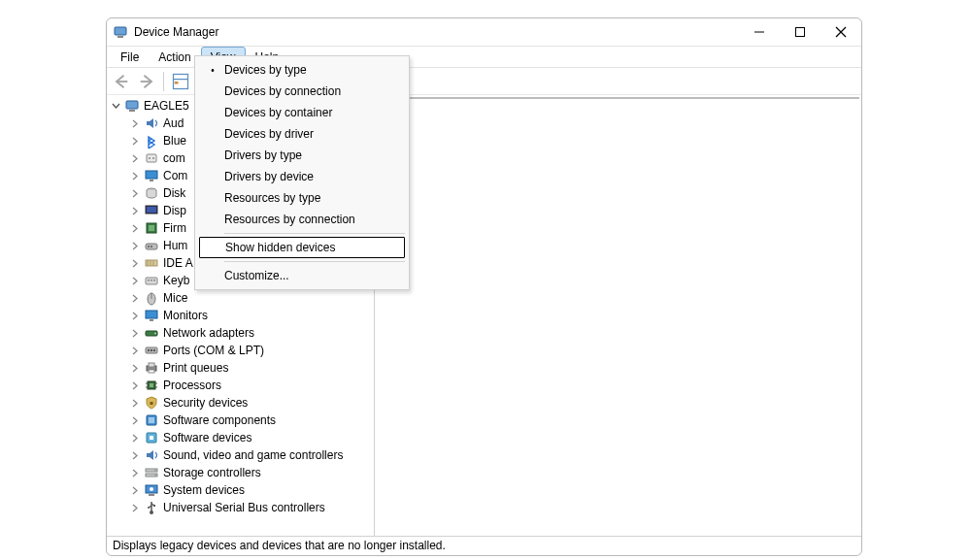 The image size is (971, 560). What do you see at coordinates (241, 368) in the screenshot?
I see `tree-item: Print queues` at bounding box center [241, 368].